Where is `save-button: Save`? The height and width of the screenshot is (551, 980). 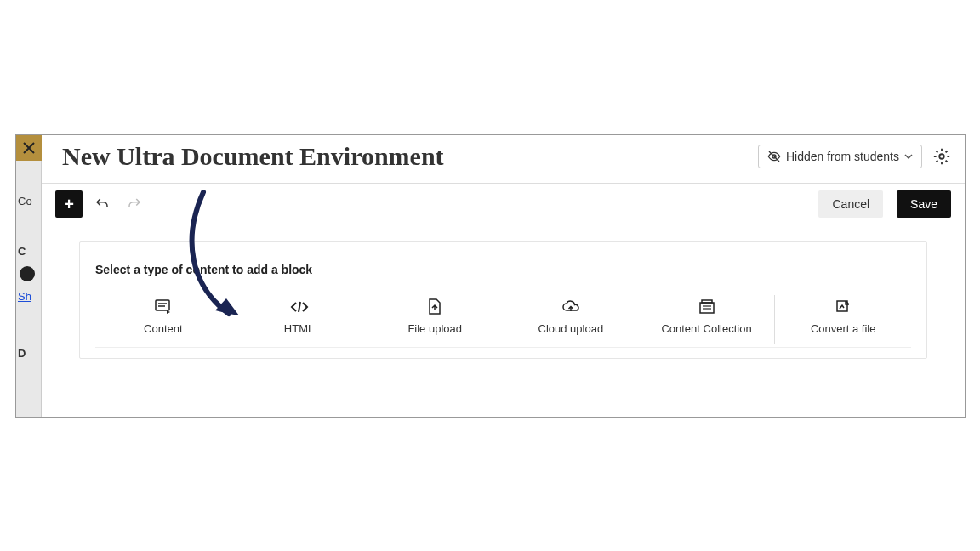 save-button: Save is located at coordinates (924, 204).